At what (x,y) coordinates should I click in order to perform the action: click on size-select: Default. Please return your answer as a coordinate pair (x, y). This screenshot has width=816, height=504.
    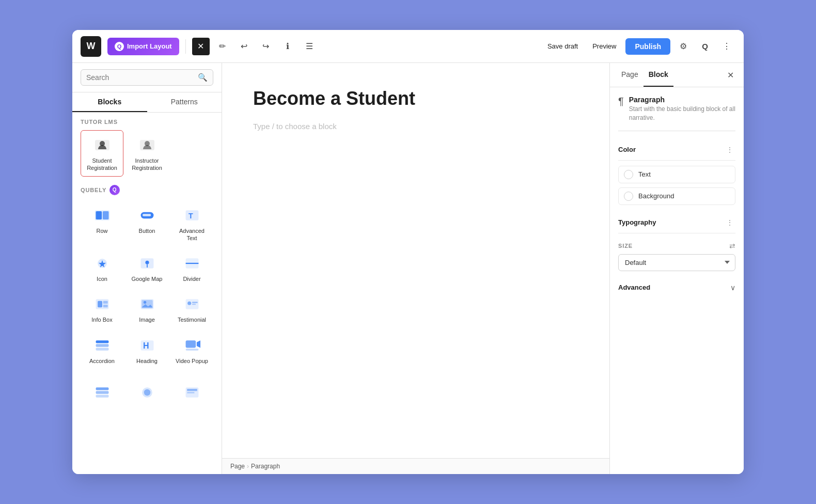
    Looking at the image, I should click on (677, 262).